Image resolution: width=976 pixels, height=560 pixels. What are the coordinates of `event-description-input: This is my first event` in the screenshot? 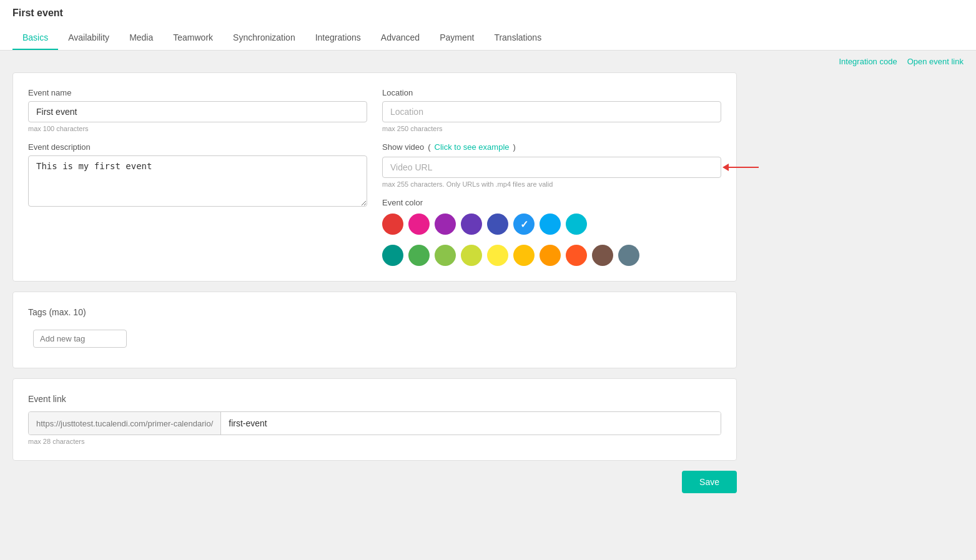 It's located at (197, 181).